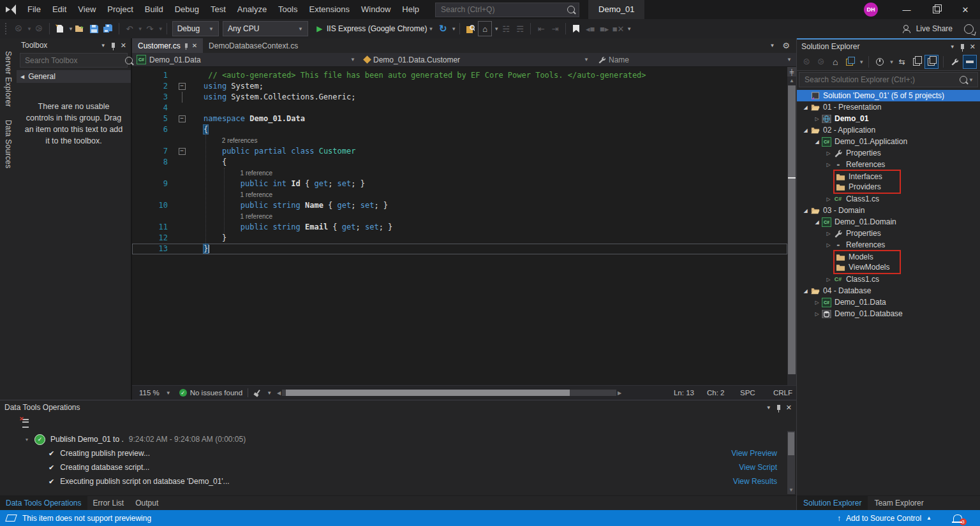 The height and width of the screenshot is (526, 980). Describe the element at coordinates (443, 29) in the screenshot. I see `hot-reload-icon: ↻` at that location.